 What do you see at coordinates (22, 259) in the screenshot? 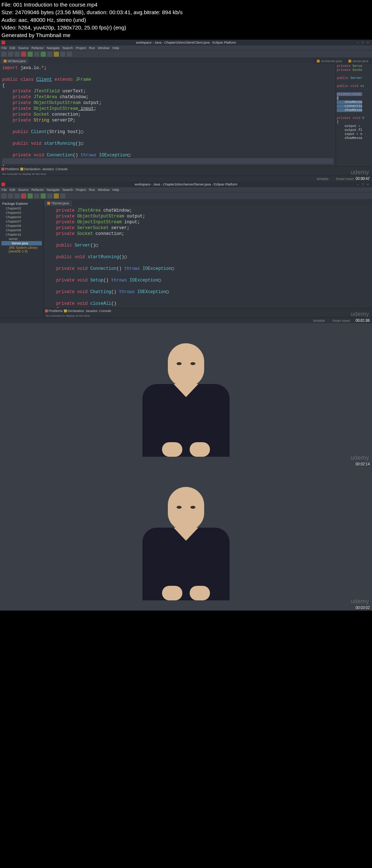
I see `package-explorer: Package Explorer Chapter02 Chapter03 Cha…` at bounding box center [22, 259].